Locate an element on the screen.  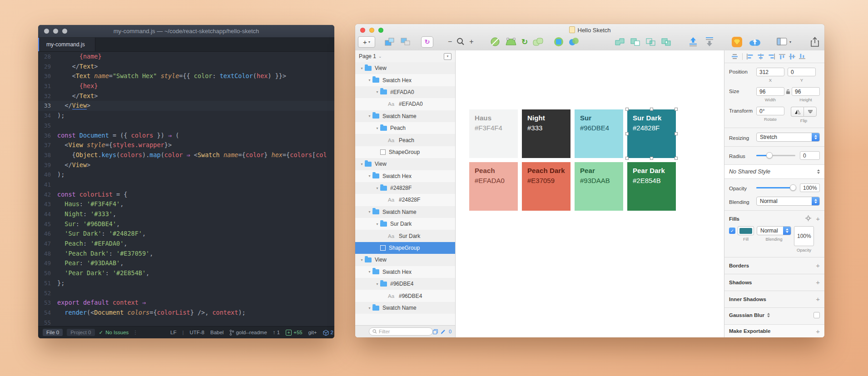
lock-icon is located at coordinates (788, 92).